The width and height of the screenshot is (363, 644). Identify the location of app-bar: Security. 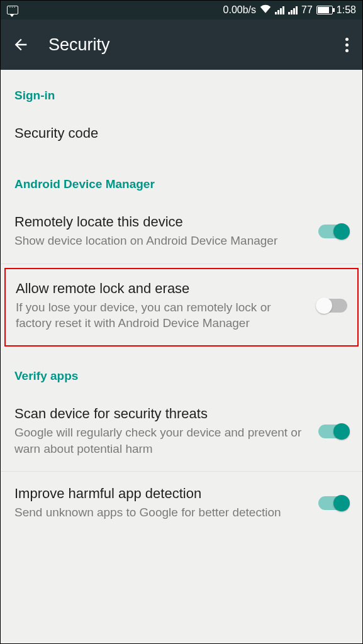
(181, 45).